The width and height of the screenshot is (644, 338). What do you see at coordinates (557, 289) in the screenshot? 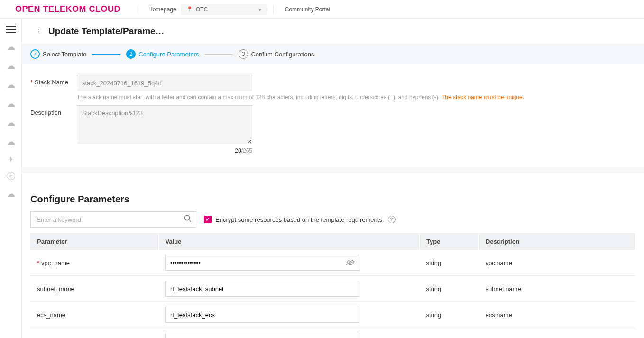
I see `cell-desc: subnet name` at bounding box center [557, 289].